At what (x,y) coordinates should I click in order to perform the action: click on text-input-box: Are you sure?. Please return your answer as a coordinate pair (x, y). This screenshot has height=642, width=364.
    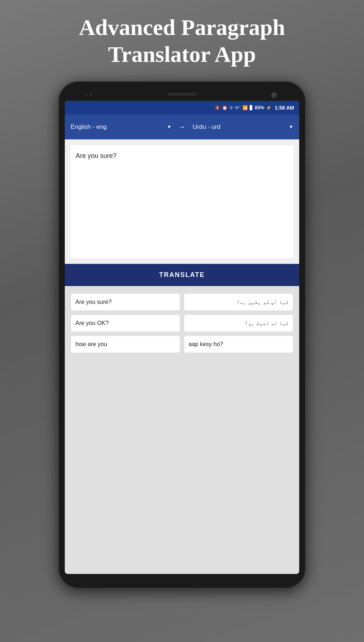
    Looking at the image, I should click on (182, 202).